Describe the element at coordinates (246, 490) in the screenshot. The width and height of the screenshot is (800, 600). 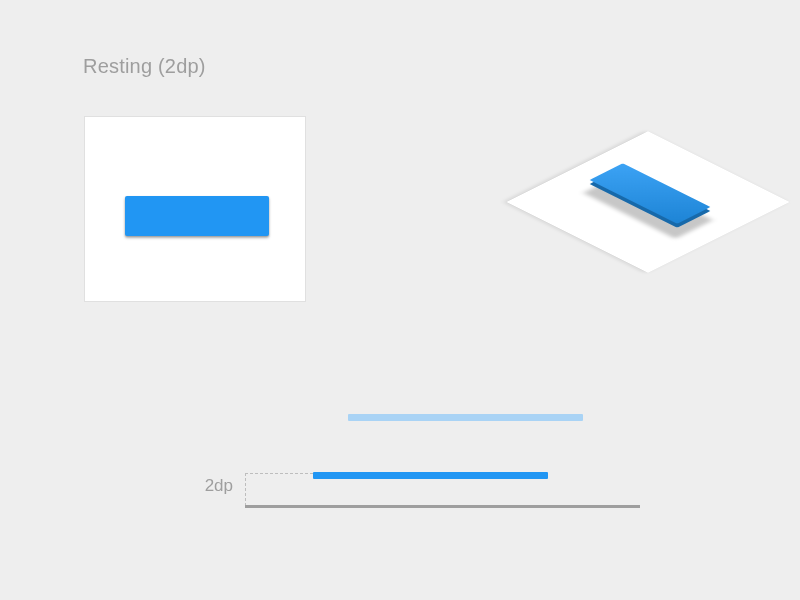
I see `elevation-guide-vertical` at that location.